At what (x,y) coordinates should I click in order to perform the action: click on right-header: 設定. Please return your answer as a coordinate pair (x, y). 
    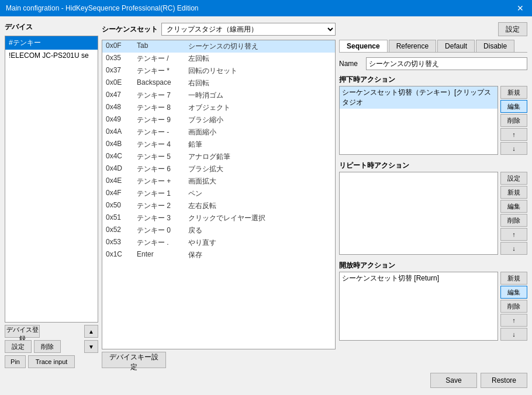
    Looking at the image, I should click on (433, 29).